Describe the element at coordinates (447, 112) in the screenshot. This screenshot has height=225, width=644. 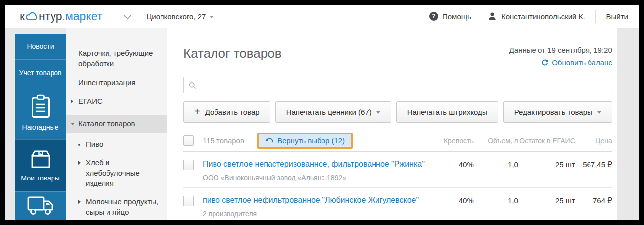
I see `print-barcodes-label: Напечатать штрихкоды` at that location.